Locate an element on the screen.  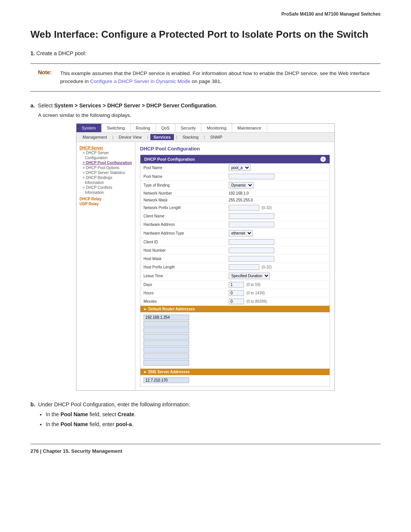
field-label: Type of Binding is located at coordinates (183, 185).